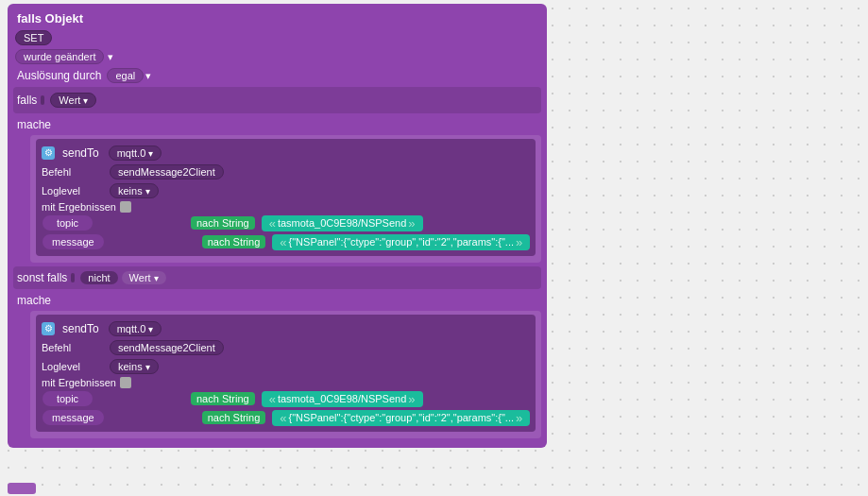 This screenshot has height=496, width=868. What do you see at coordinates (278, 38) in the screenshot?
I see `set-row: SET` at bounding box center [278, 38].